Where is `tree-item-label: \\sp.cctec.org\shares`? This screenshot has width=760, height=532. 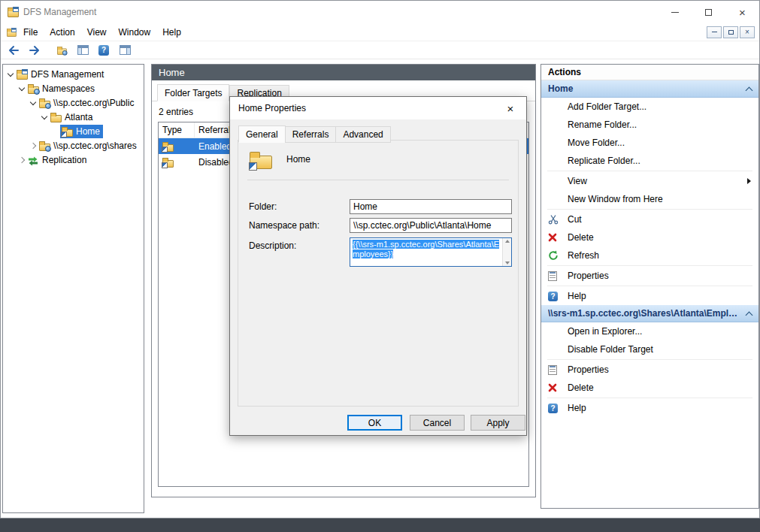
tree-item-label: \\sp.cctec.org\shares is located at coordinates (95, 146).